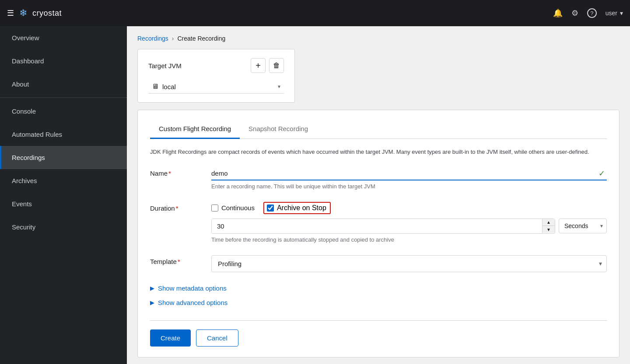 Image resolution: width=630 pixels, height=364 pixels. What do you see at coordinates (378, 302) in the screenshot?
I see `show-advanced-options: ▶ Show advanced options` at bounding box center [378, 302].